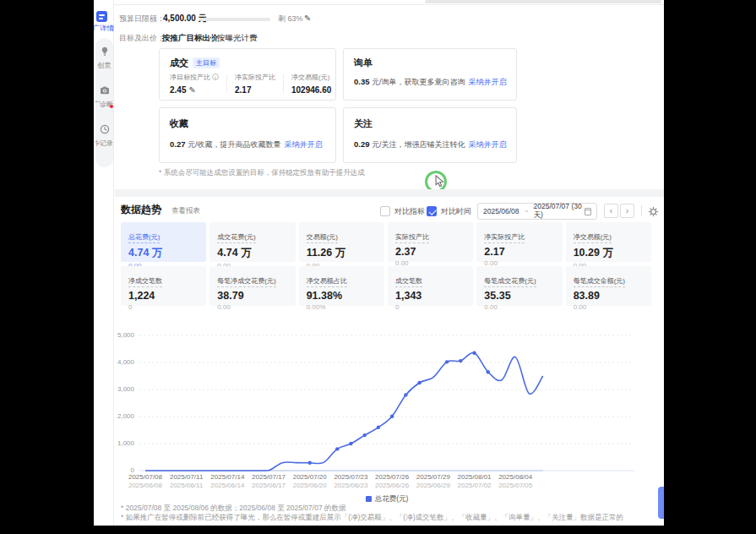 Image resolution: width=756 pixels, height=534 pixels. I want to click on floating-side-button, so click(661, 503).